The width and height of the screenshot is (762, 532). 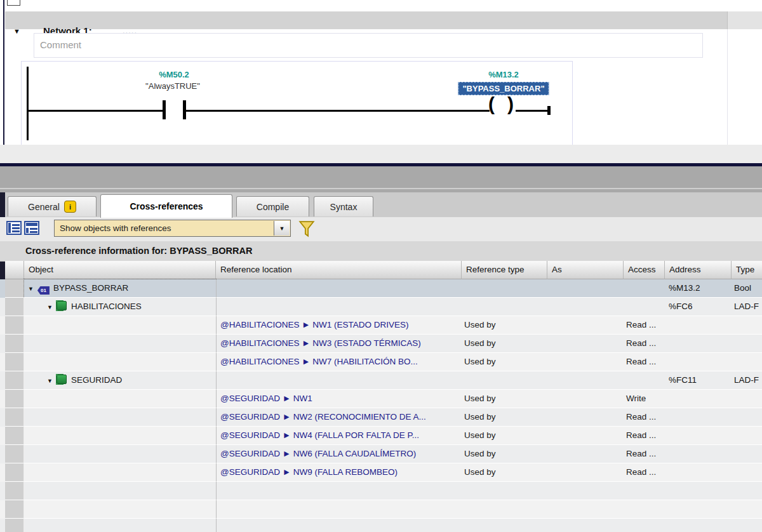 I want to click on object-name: HABILITACIONES, so click(x=107, y=306).